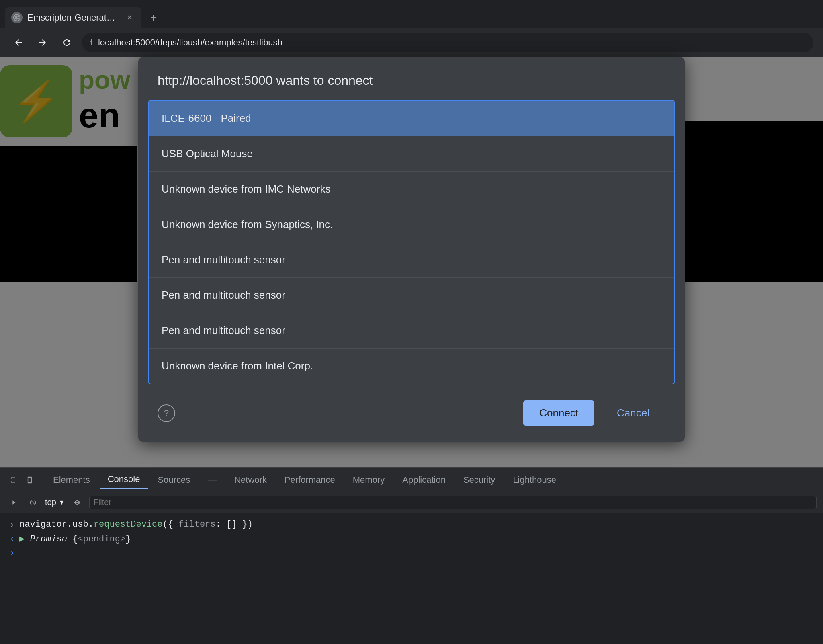 This screenshot has width=823, height=644. Describe the element at coordinates (412, 415) in the screenshot. I see `dialog-footer: ? Connect Cancel` at that location.